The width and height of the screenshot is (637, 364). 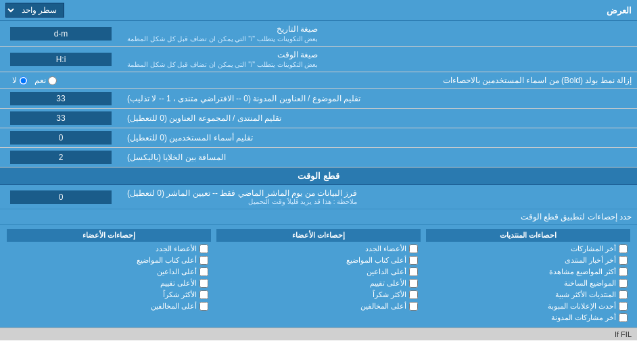 What do you see at coordinates (318, 99) in the screenshot?
I see `threads-row: تقليم الموضوع / العناوين المدونة (0 -- ا…` at bounding box center [318, 99].